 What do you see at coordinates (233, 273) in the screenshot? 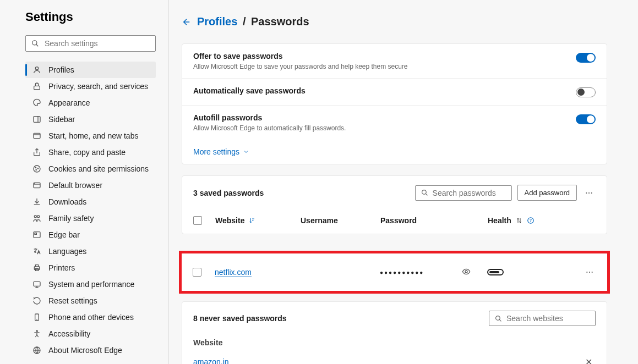
I see `row-site-link: netflix.com` at bounding box center [233, 273].